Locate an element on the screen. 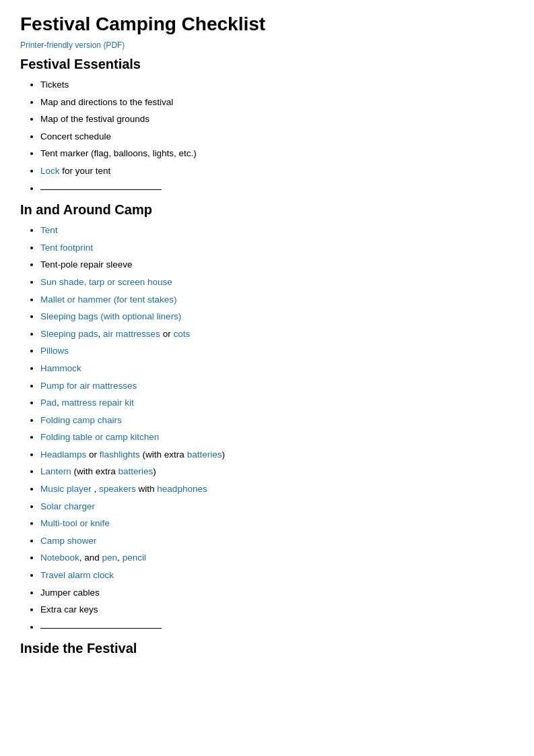 The width and height of the screenshot is (534, 756). list-item: Camp shower is located at coordinates (277, 541).